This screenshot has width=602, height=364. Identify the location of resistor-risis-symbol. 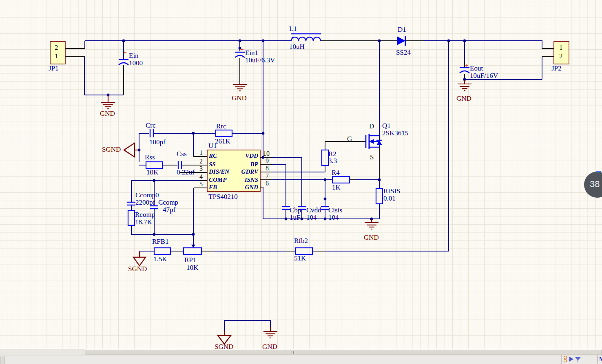
(379, 196).